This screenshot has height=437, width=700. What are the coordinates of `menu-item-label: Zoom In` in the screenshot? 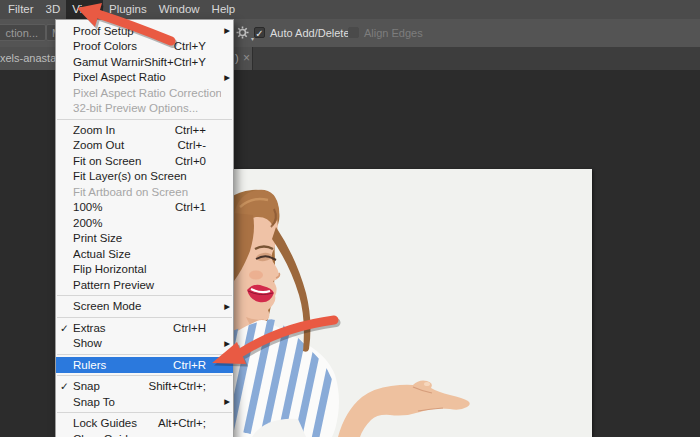 It's located at (124, 130).